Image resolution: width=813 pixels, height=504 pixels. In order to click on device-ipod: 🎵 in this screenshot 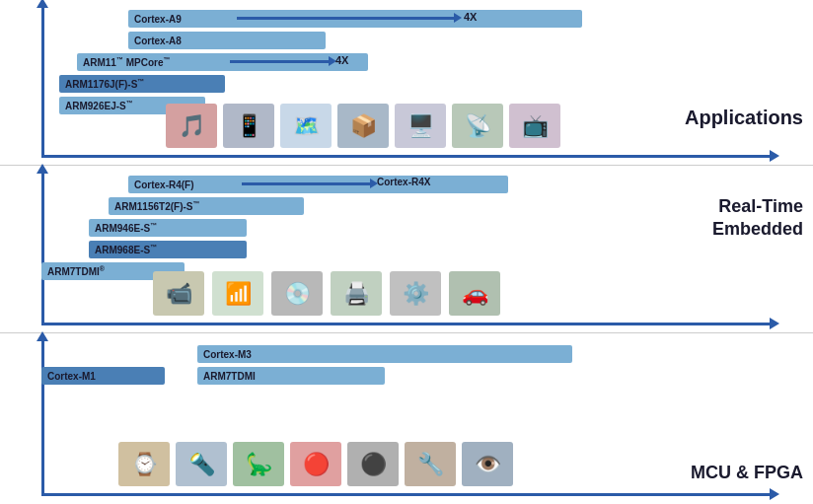, I will do `click(191, 126)`.